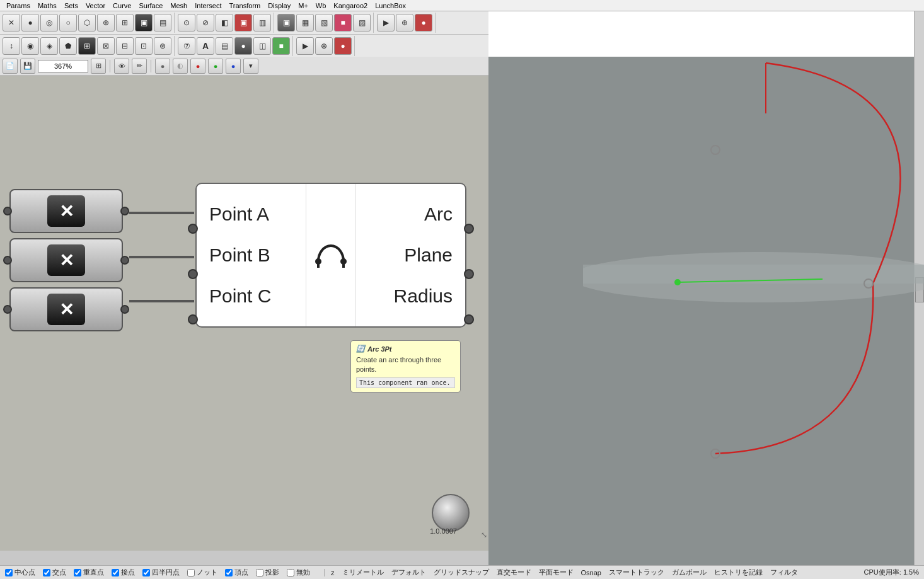 This screenshot has width=924, height=579. I want to click on tb-btn-p3: ◧, so click(224, 23).